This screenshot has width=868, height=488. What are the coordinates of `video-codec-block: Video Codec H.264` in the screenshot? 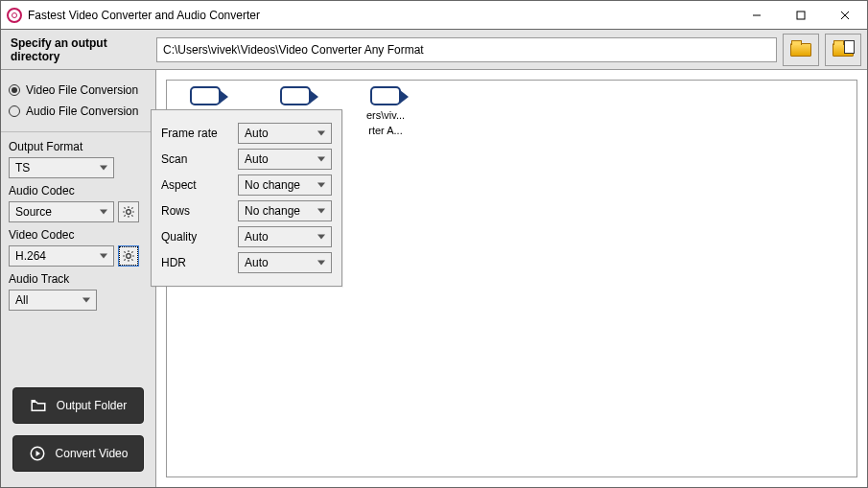 It's located at (79, 246).